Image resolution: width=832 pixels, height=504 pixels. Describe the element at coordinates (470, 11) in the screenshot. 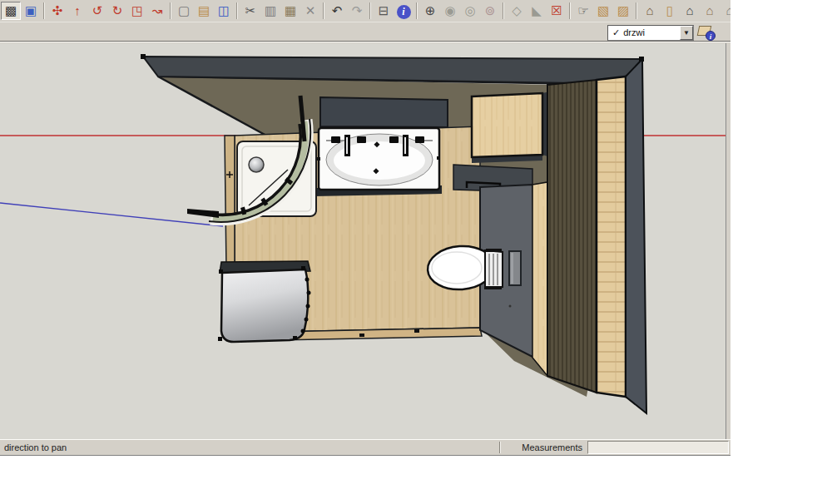

I see `photo-texture-button: ◎` at that location.